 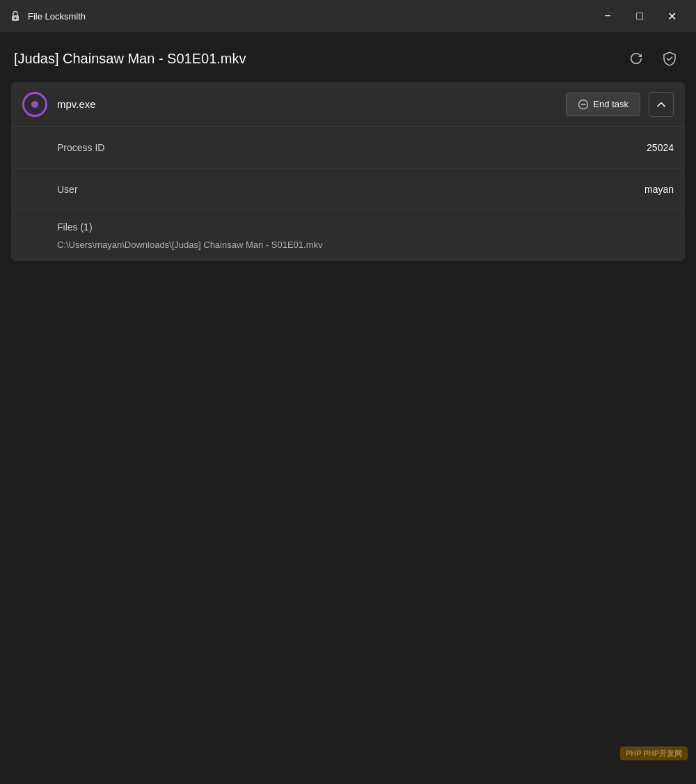 I want to click on collapse-button, so click(x=661, y=104).